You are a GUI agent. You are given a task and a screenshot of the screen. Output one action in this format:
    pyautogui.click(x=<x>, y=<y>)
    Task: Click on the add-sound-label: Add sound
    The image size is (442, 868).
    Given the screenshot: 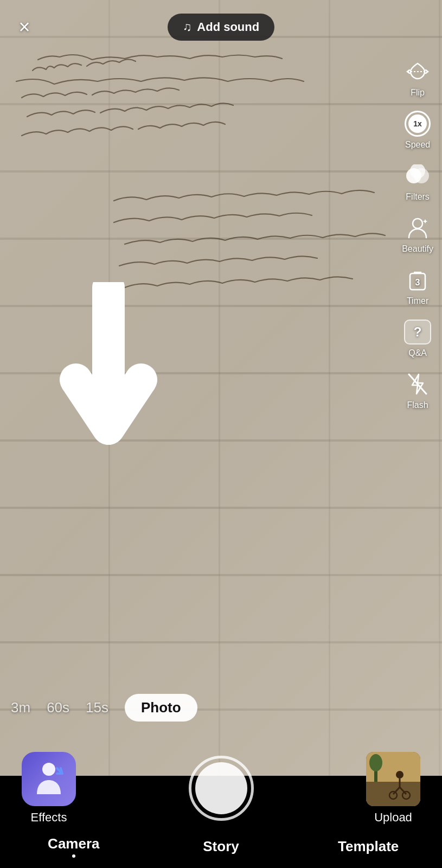 What is the action you would take?
    pyautogui.click(x=228, y=27)
    